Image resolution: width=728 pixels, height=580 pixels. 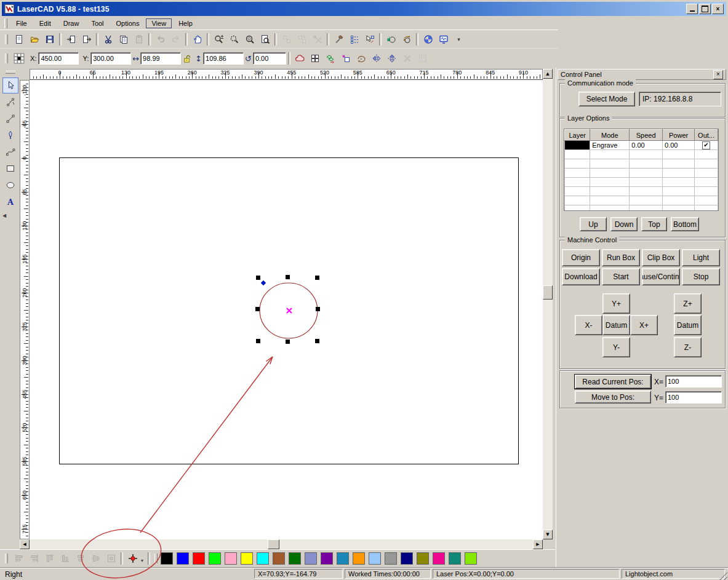 I want to click on layer-up-button: Up, so click(x=593, y=224).